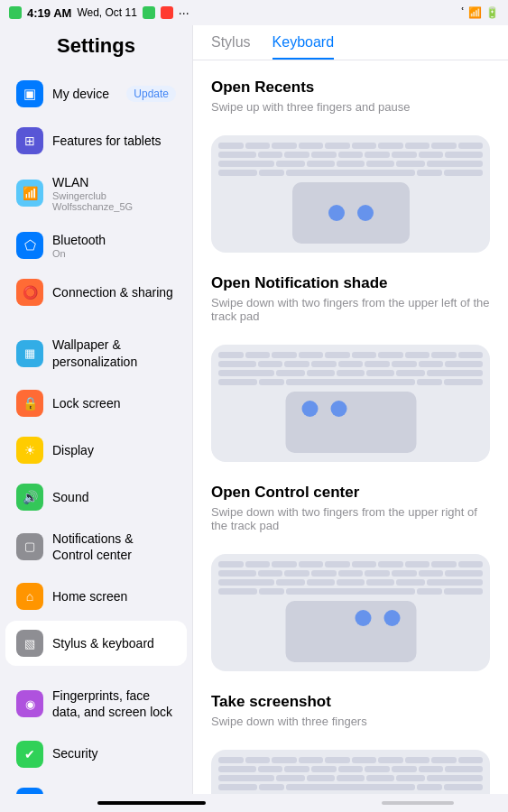  What do you see at coordinates (106, 13) in the screenshot?
I see `status-date: Wed, Oct 11` at bounding box center [106, 13].